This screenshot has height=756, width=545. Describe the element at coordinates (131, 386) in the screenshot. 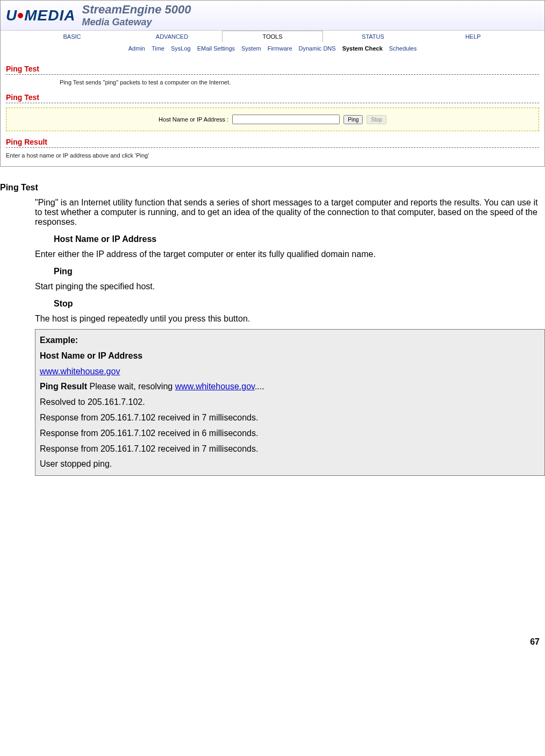

I see `example-wait-prefix: Please wait, resolving` at that location.